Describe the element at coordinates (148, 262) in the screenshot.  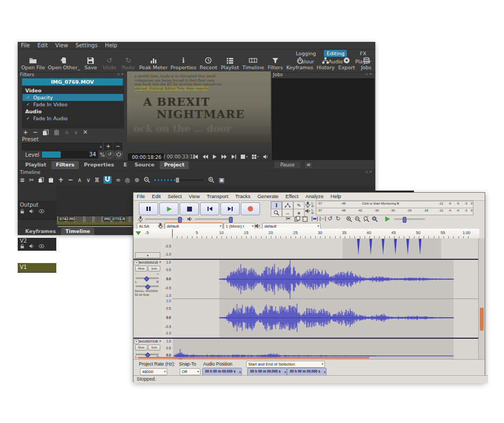
I see `track2-name: 9HU0500218` at that location.